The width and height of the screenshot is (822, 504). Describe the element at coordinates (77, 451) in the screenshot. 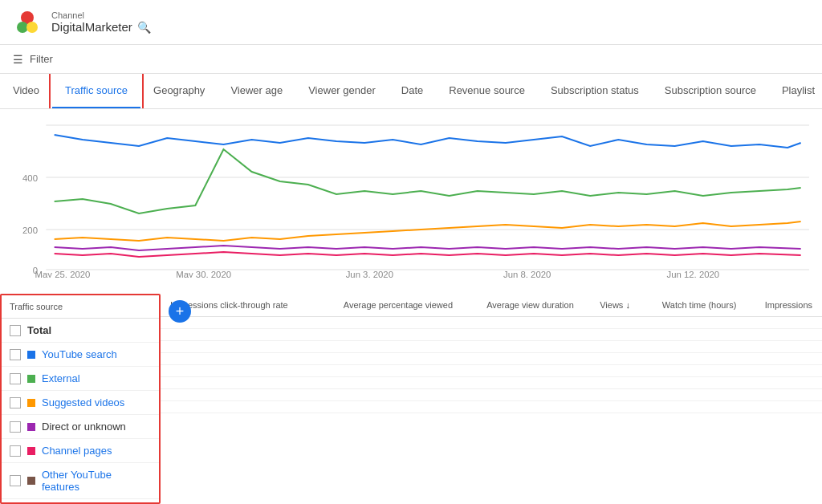

I see `traffic-name-channel-pages: Channel pages` at that location.